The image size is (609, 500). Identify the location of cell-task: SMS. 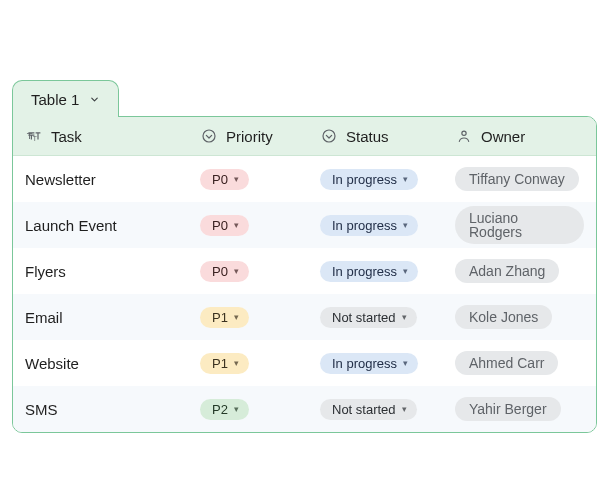
(100, 410).